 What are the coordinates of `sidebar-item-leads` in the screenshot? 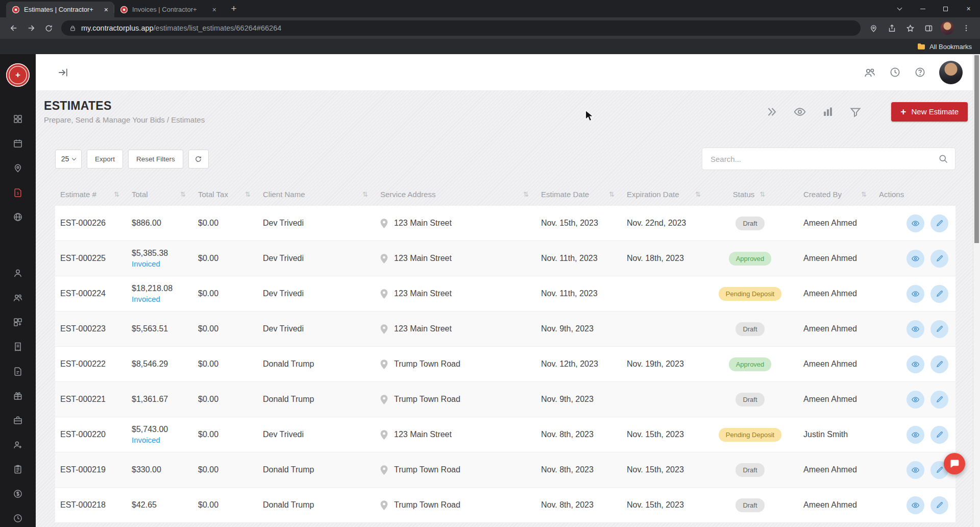 It's located at (18, 445).